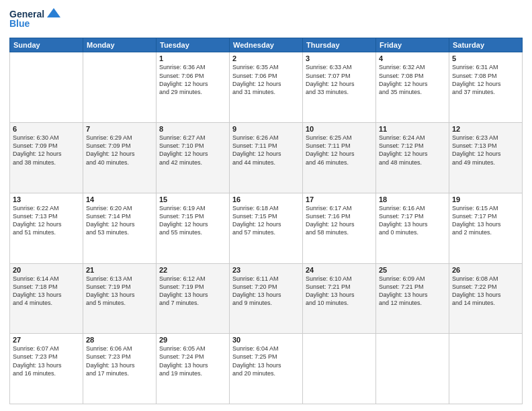  I want to click on day-info: Sunrise: 6:07 AM Sunset: 7:23 PM Dayligh…, so click(46, 361).